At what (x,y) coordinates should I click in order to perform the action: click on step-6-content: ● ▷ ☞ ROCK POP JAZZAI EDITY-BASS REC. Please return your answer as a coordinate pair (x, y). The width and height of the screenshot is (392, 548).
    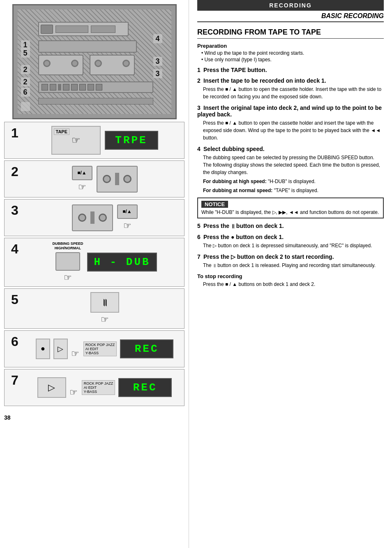
    Looking at the image, I should click on (104, 349).